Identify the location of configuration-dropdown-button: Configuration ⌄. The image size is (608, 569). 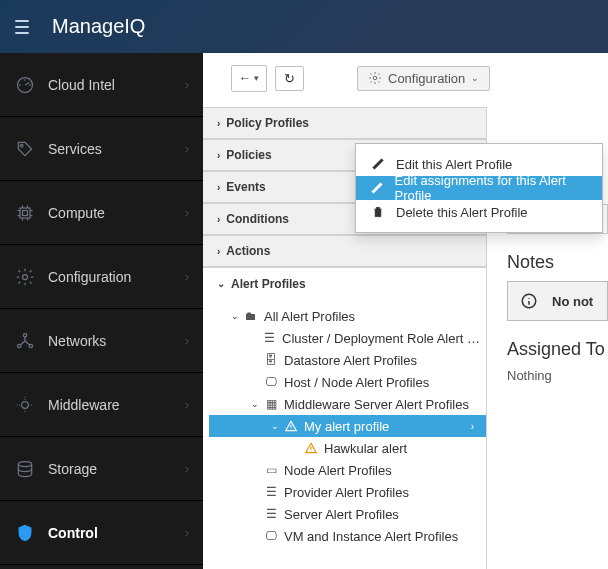
(424, 78).